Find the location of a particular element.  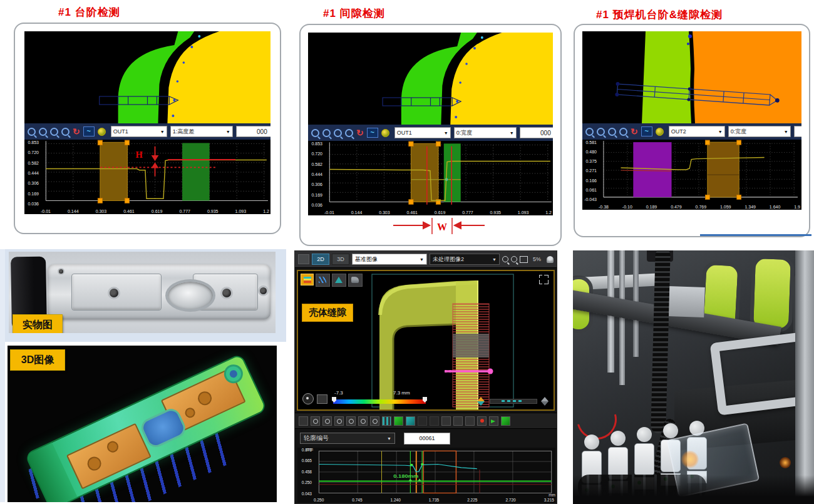

y-tick: 0.271 is located at coordinates (591, 170).